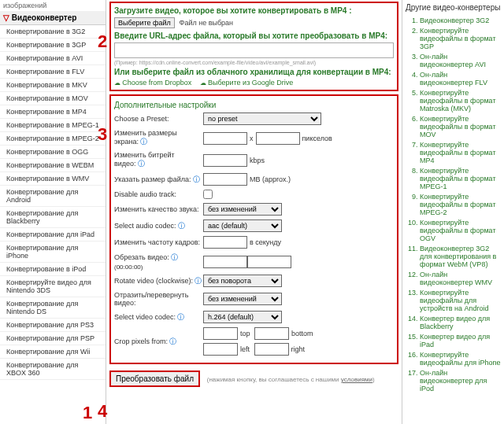 The width and height of the screenshot is (504, 424). Describe the element at coordinates (53, 370) in the screenshot. I see `sidebar-item-22: Конвертирование для XBOX 360` at that location.